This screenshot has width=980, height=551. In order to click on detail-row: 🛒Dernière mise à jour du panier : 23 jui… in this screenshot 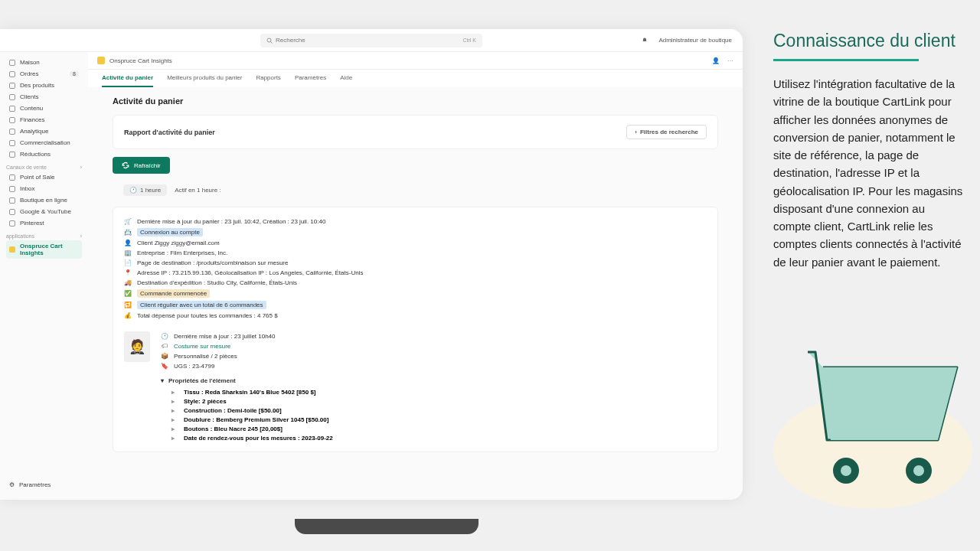, I will do `click(415, 222)`.